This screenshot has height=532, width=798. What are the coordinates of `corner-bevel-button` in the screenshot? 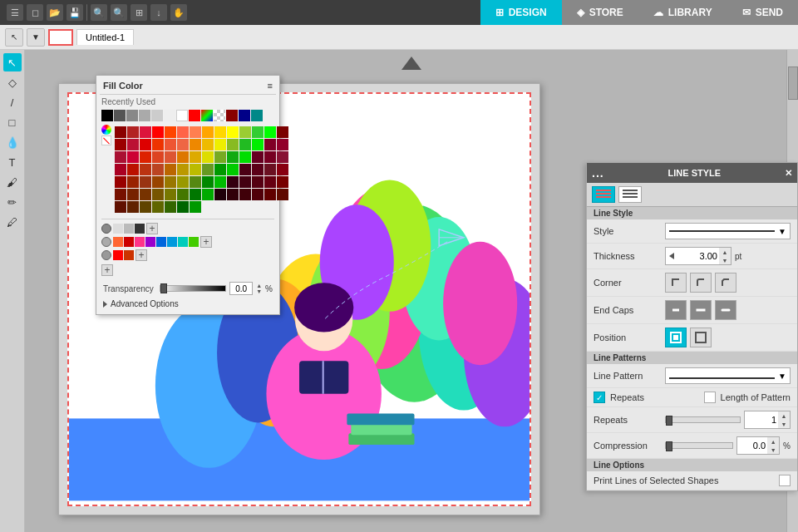 It's located at (726, 283).